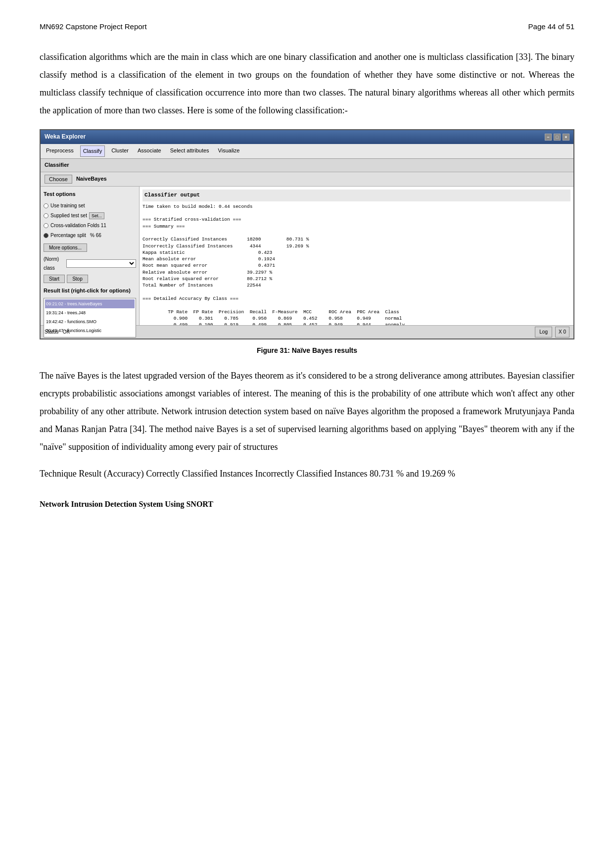  Describe the element at coordinates (90, 264) in the screenshot. I see `norm-class-row: (Norm) class` at that location.